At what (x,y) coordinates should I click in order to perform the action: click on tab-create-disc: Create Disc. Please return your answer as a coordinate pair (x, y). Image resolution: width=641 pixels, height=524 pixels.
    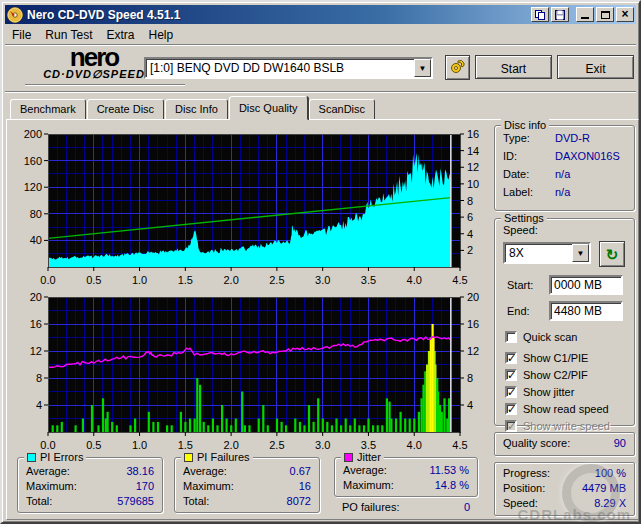
    Looking at the image, I should click on (126, 110).